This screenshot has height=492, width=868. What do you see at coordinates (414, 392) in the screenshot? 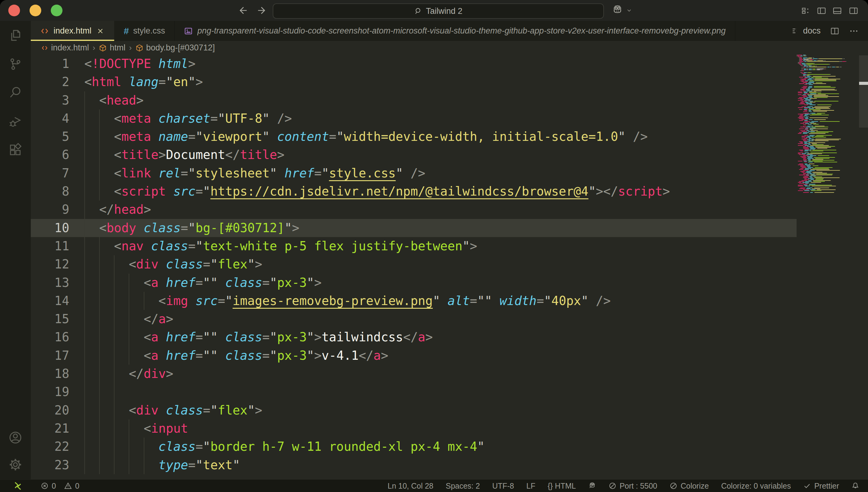
I see `code-line: 19` at bounding box center [414, 392].